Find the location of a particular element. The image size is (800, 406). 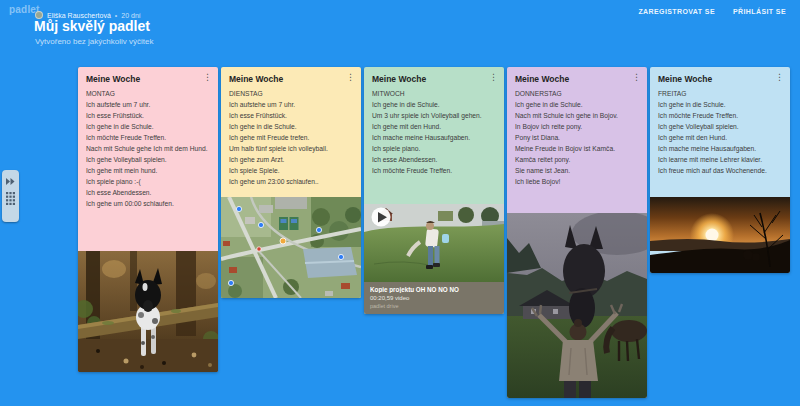

post-line: MITWOCH is located at coordinates (434, 94).